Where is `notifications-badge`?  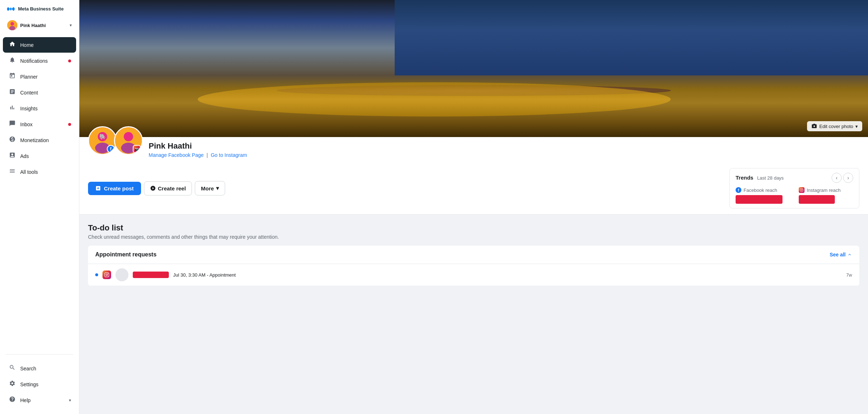 notifications-badge is located at coordinates (70, 61).